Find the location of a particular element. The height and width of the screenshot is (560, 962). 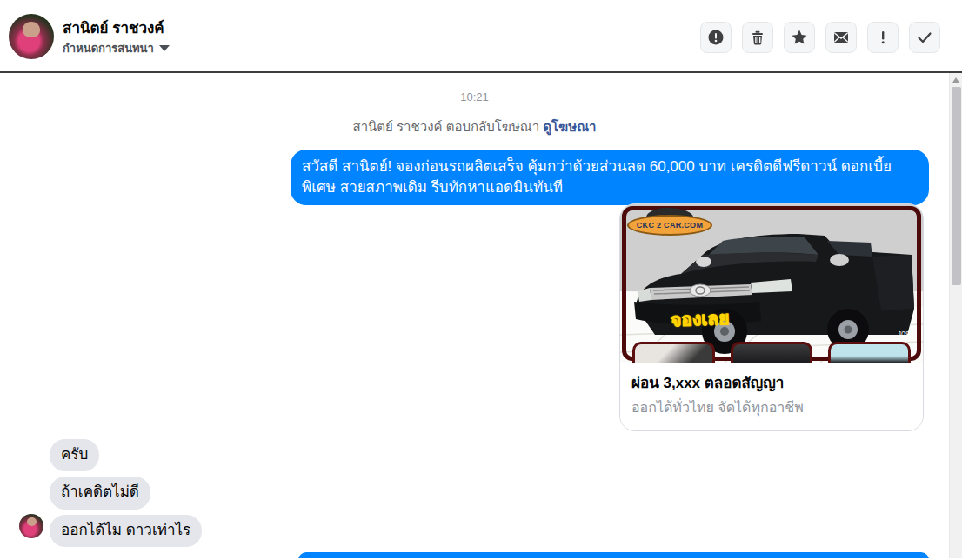

check-icon is located at coordinates (925, 37).